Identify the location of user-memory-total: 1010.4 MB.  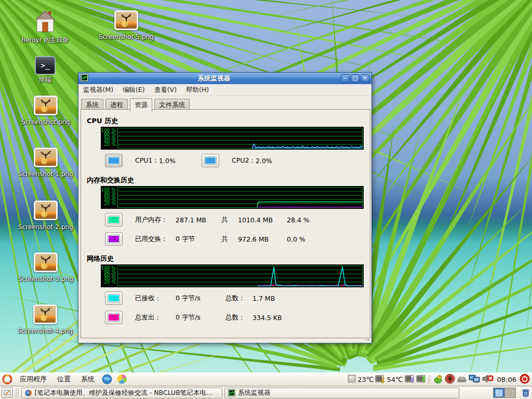
(262, 220).